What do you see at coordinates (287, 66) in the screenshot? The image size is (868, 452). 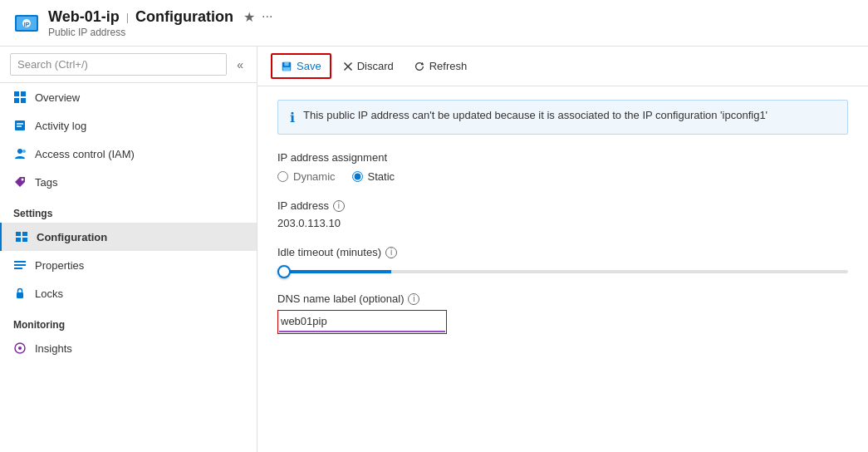 I see `save-icon` at bounding box center [287, 66].